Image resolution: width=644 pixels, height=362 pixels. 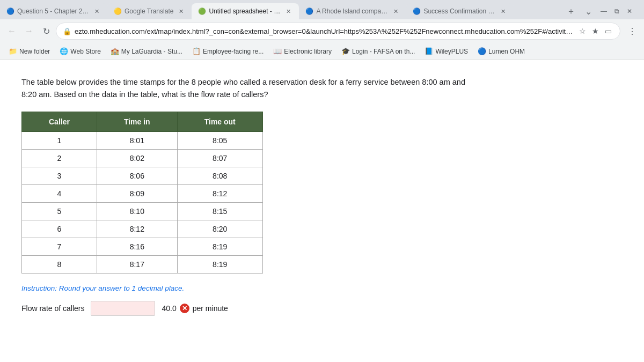 What do you see at coordinates (137, 265) in the screenshot?
I see `table-cell-r7-c1: 8:17` at bounding box center [137, 265].